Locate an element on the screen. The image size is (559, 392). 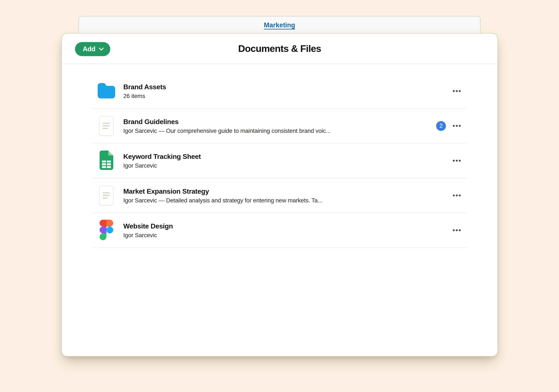
file-title: Brand Assets is located at coordinates (145, 87).